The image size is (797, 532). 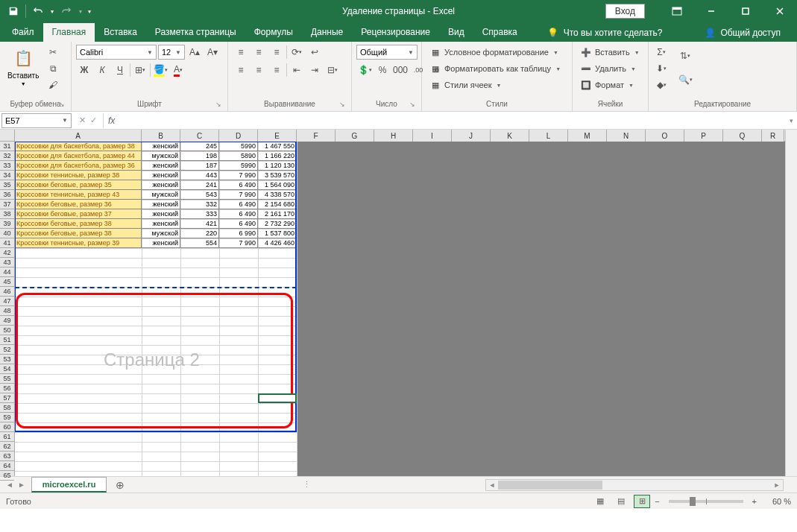 What do you see at coordinates (7, 224) in the screenshot?
I see `row-header: 39` at bounding box center [7, 224].